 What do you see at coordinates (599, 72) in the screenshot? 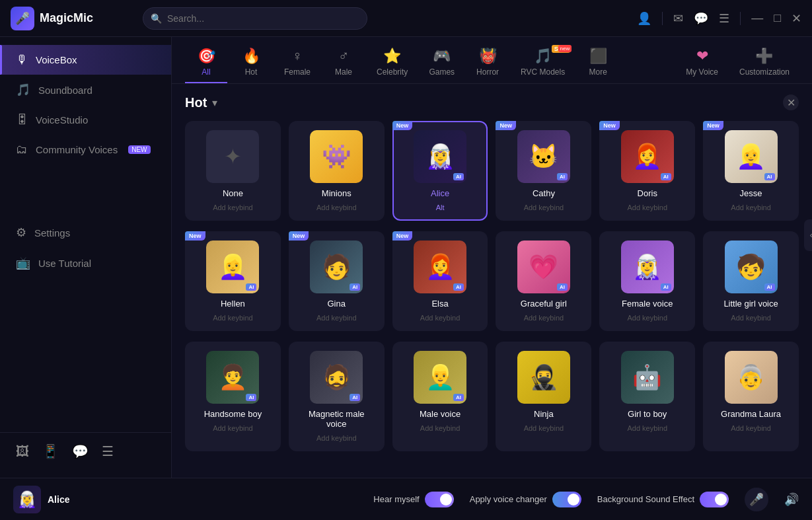
I see `more-tab-label: More` at bounding box center [599, 72].